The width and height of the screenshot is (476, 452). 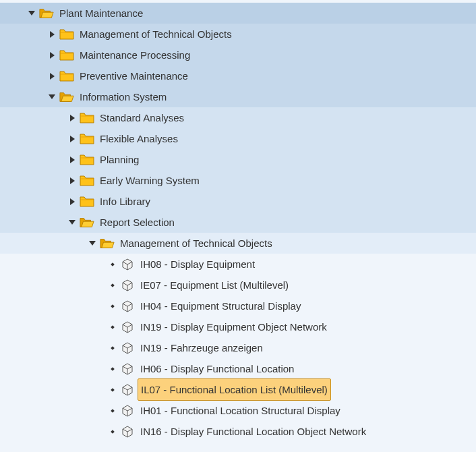 I want to click on tree-node-label: Planning, so click(x=119, y=159).